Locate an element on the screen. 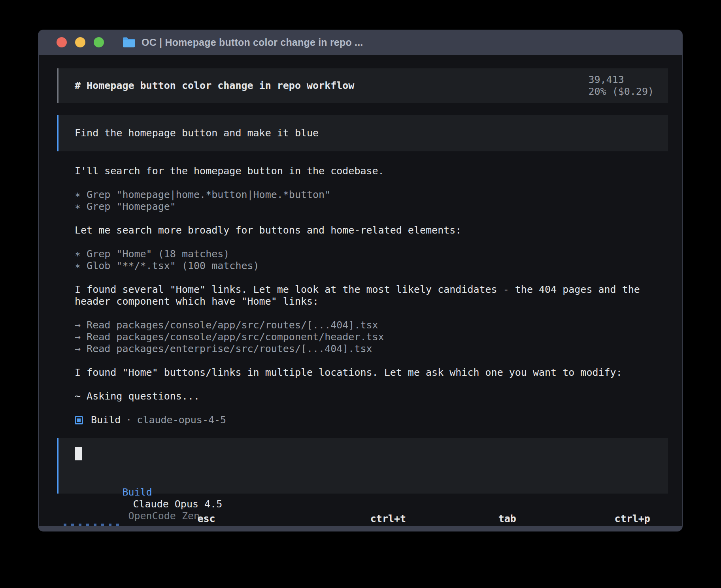 The width and height of the screenshot is (721, 588). tool-call-group: ∗ Grep "Home" (18 matches) ∗ Glob "**/*.… is located at coordinates (372, 260).